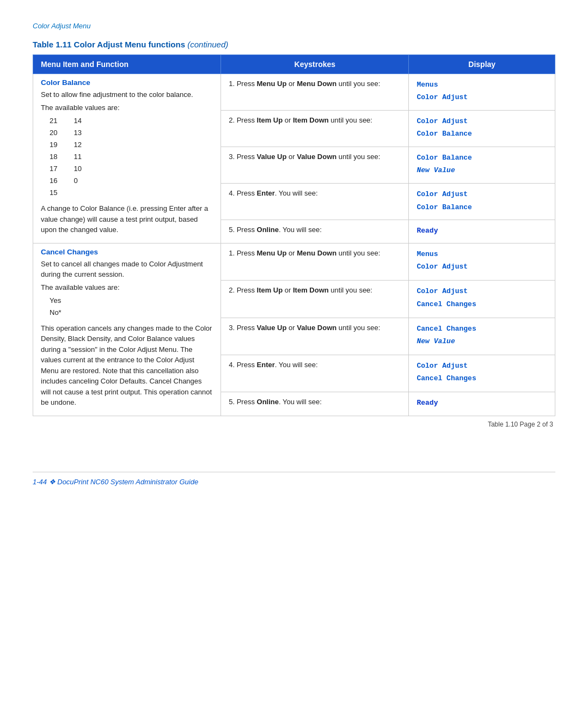 The height and width of the screenshot is (706, 588). What do you see at coordinates (482, 261) in the screenshot?
I see `display-cell-1-0: MenusColor Adjust` at bounding box center [482, 261].